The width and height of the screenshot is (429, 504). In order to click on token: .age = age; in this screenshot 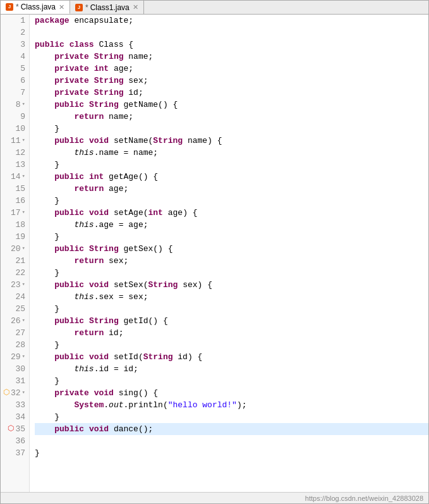, I will do `click(121, 225)`.